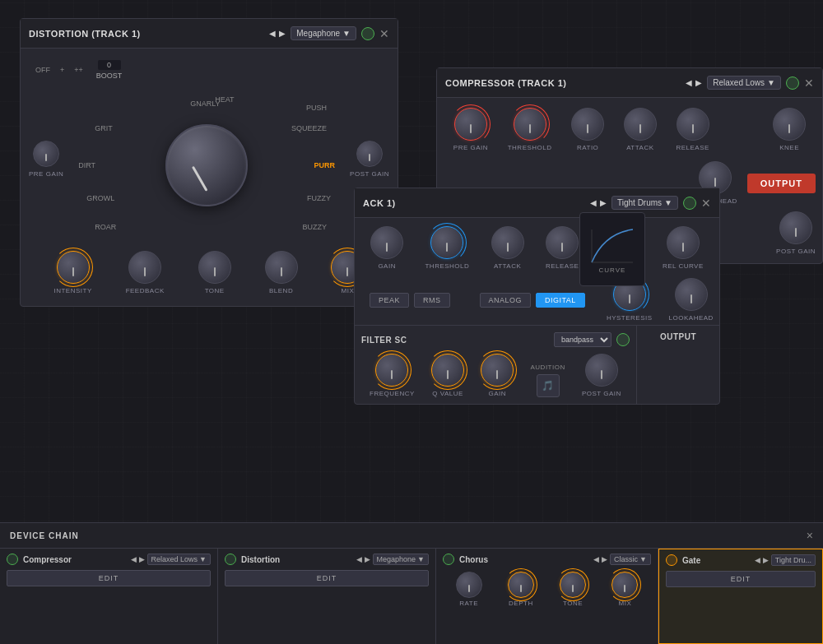  I want to click on comp2-close-btn: ✕, so click(706, 203).